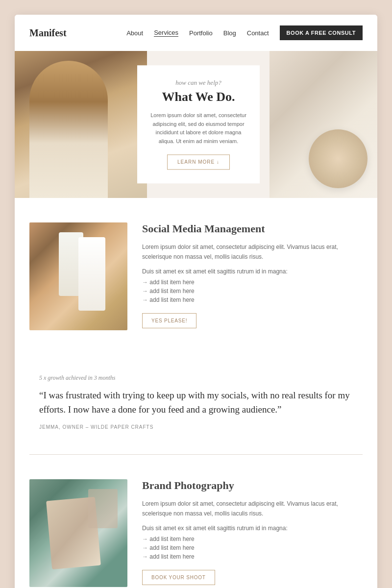 Image resolution: width=392 pixels, height=588 pixels. What do you see at coordinates (196, 403) in the screenshot?
I see `testimonial-quote: “I was frustrated with trying to keep up…` at bounding box center [196, 403].